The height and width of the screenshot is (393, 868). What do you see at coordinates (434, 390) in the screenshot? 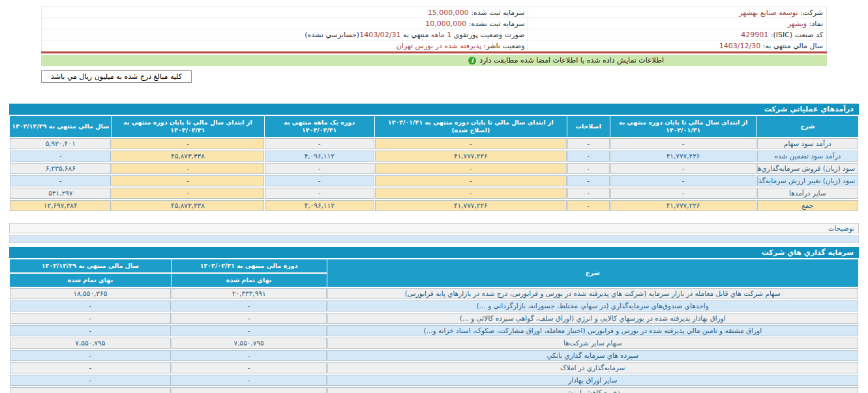
I see `table-row: ذخيره کاهش ارزش--` at bounding box center [434, 390].